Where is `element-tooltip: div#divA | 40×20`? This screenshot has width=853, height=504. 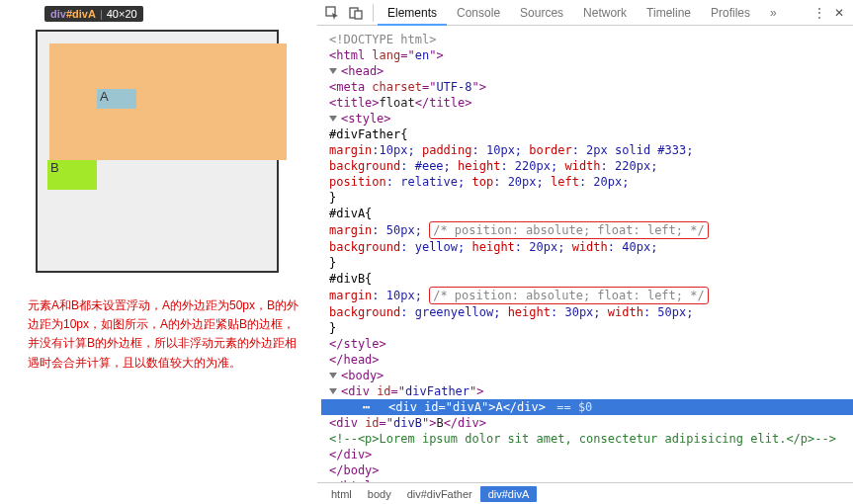 element-tooltip: div#divA | 40×20 is located at coordinates (94, 14).